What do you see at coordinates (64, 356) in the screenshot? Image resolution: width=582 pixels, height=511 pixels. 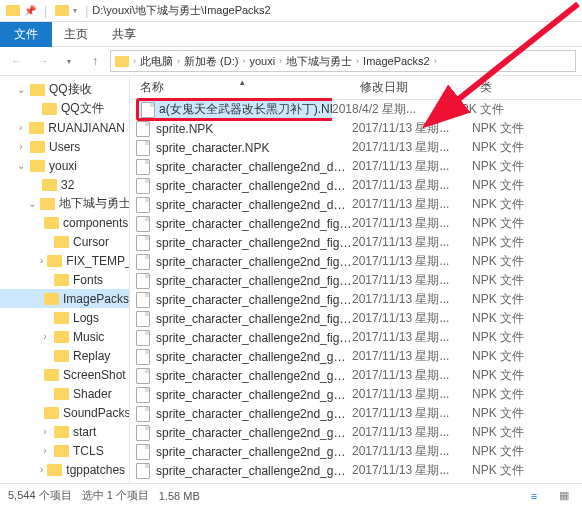 I see `tree-item: Replay` at bounding box center [64, 356].